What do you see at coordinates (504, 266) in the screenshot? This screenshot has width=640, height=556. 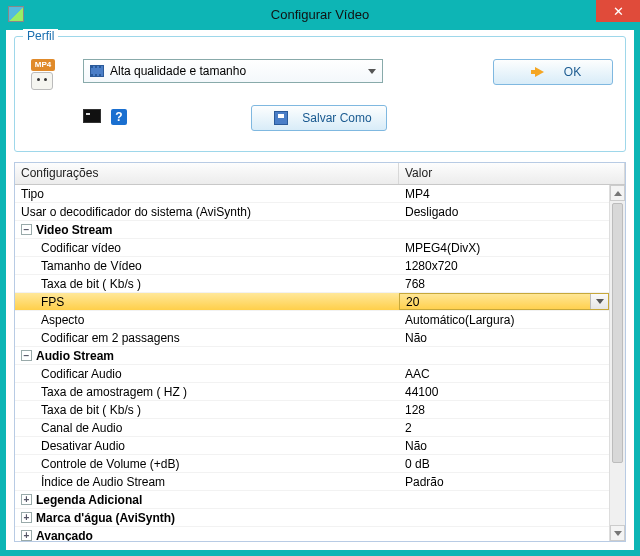 I see `grid-cell-value: 1280x720` at bounding box center [504, 266].